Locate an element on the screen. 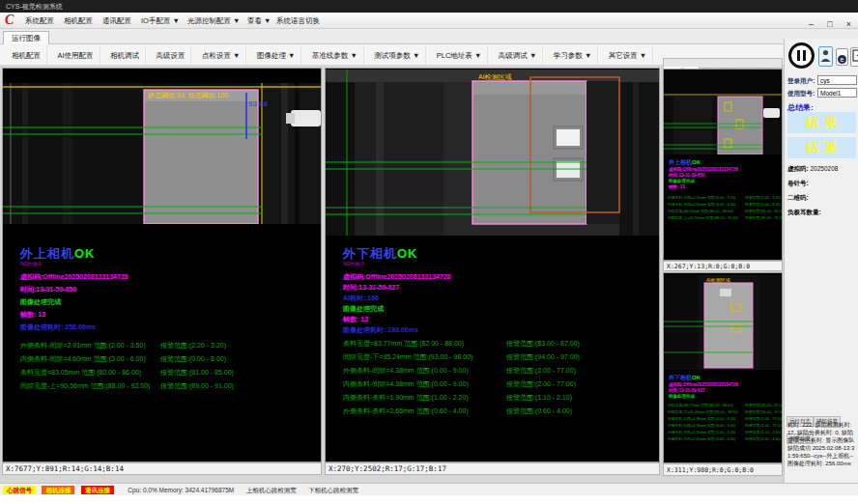 This screenshot has height=504, width=858. control-panel: e 登录用户: 使用型号: 总结果: 结果 结果 虚拟码: 20250208 卷… is located at coordinates (821, 261).